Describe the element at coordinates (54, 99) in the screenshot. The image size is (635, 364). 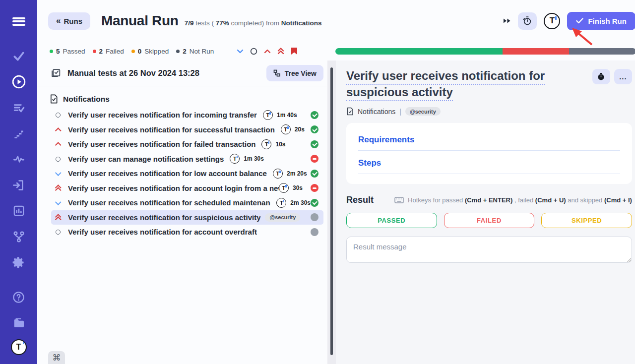
I see `suite-document-icon` at that location.